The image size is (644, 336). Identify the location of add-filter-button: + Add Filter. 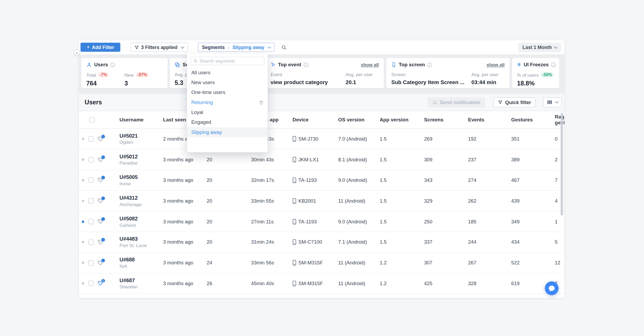
(100, 47).